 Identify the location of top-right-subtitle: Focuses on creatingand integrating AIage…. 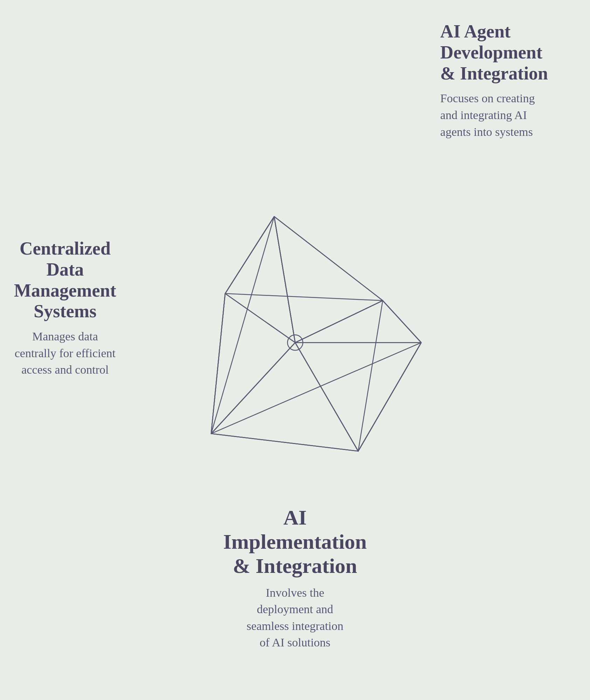
(494, 115).